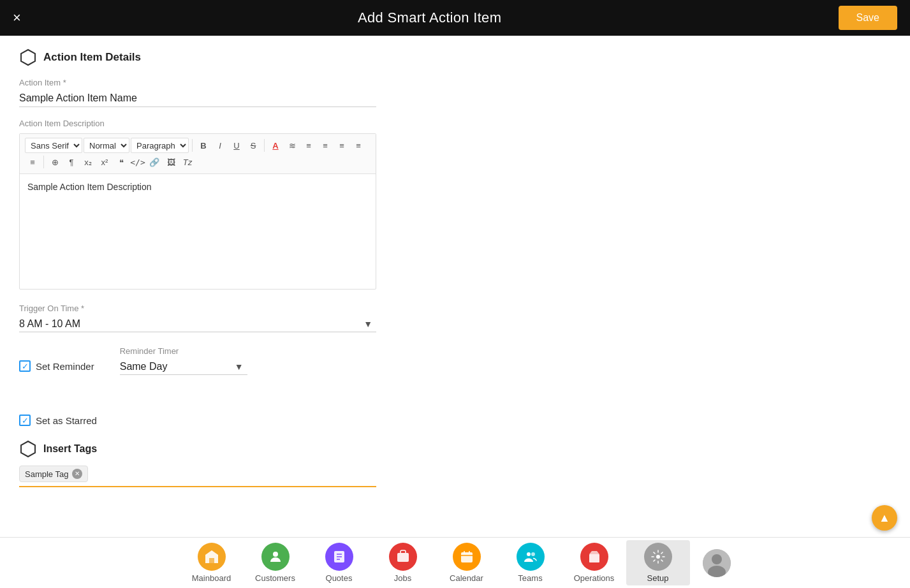 This screenshot has height=588, width=910. I want to click on description-label: Action Item Description, so click(455, 124).